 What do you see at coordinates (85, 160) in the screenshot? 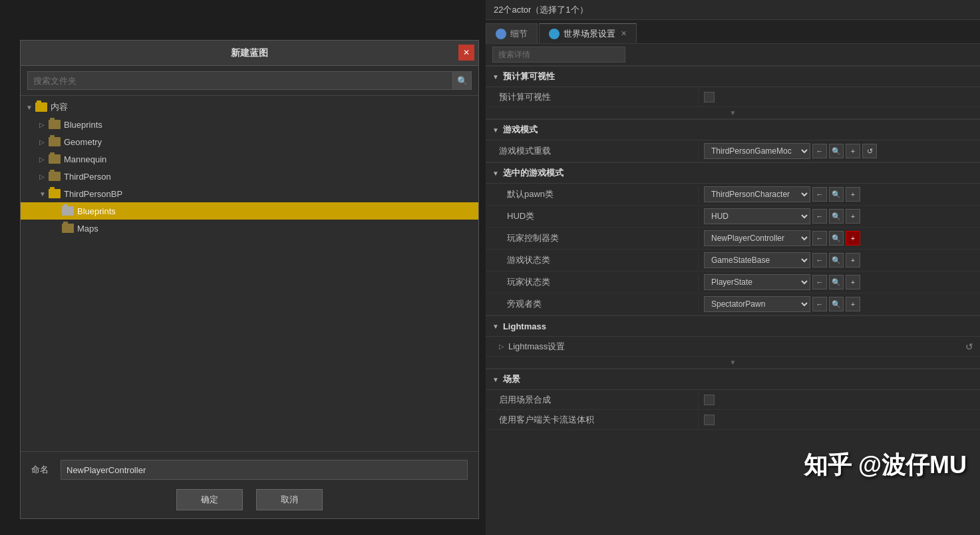
I see `tree-label: Mannequin` at bounding box center [85, 160].